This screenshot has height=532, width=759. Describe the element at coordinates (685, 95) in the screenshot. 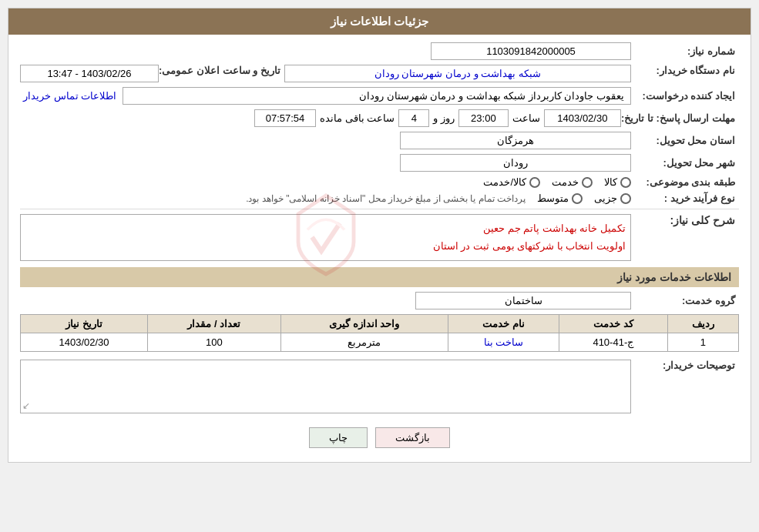

I see `creator-label: ایجاد کننده درخواست:` at that location.